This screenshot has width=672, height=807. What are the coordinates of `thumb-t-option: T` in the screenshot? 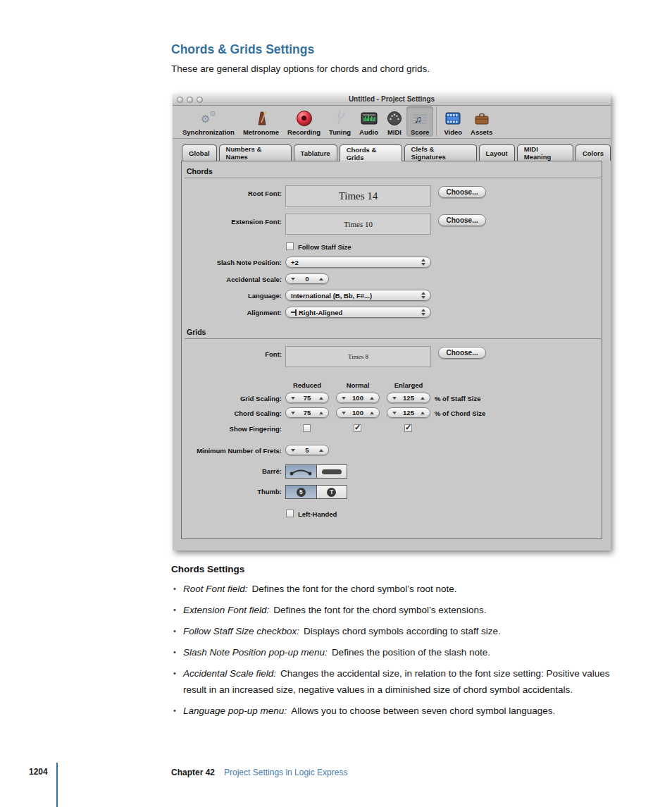 It's located at (332, 492).